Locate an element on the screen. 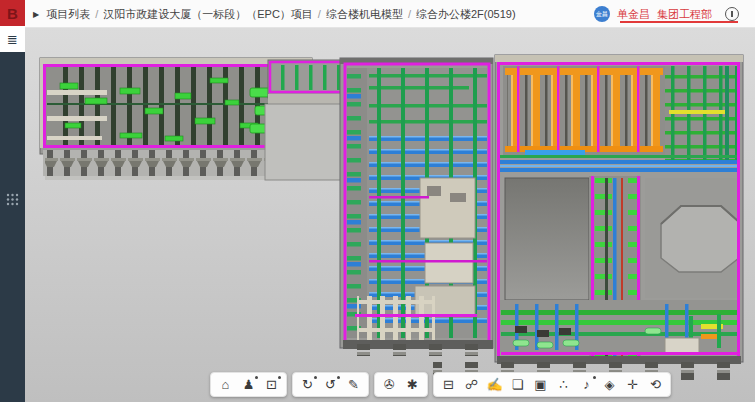  walkthrough-icon: ♟ is located at coordinates (248, 384).